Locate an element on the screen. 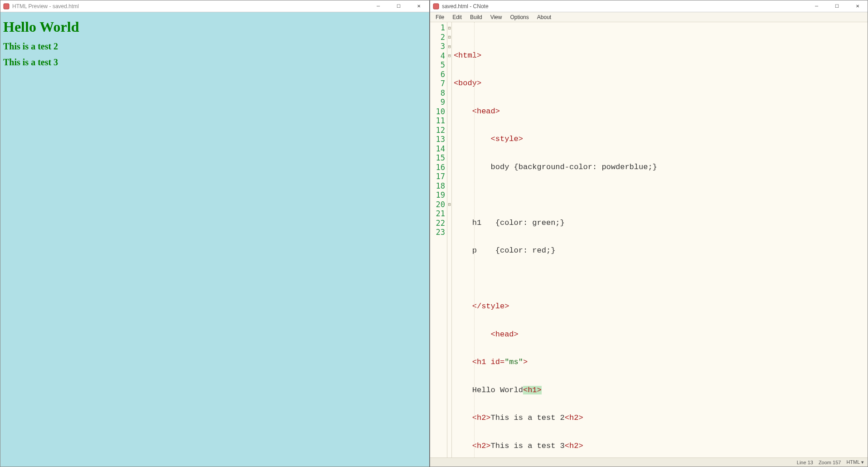 This screenshot has height=467, width=868. status-zoom: Zoom 157 is located at coordinates (830, 462).